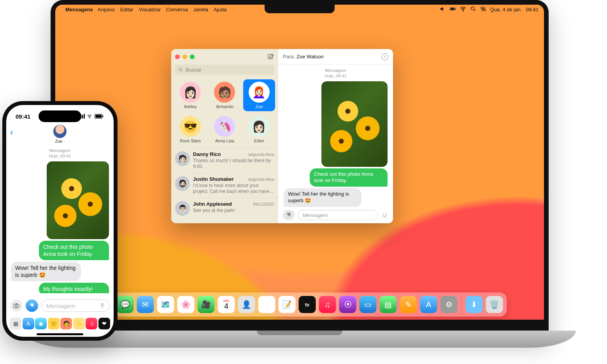 The image size is (607, 364). I want to click on avatar: 👩🏻‍🦰, so click(259, 92).